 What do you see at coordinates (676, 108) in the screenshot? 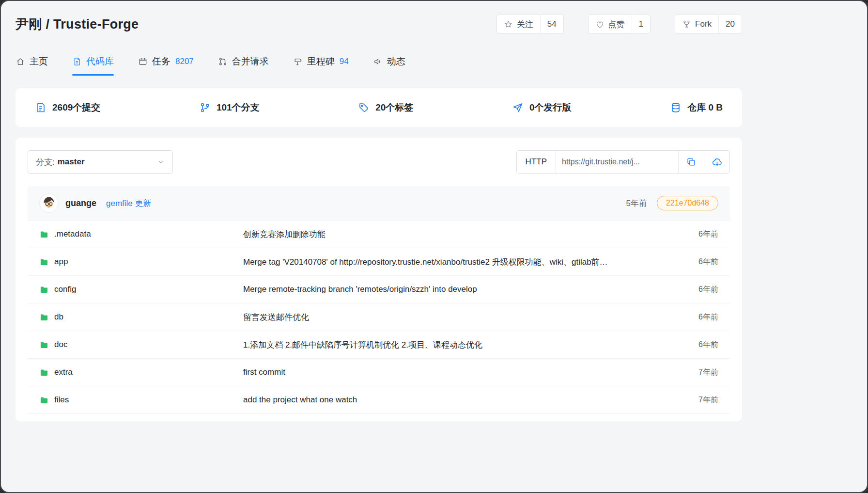
I see `database-icon` at bounding box center [676, 108].